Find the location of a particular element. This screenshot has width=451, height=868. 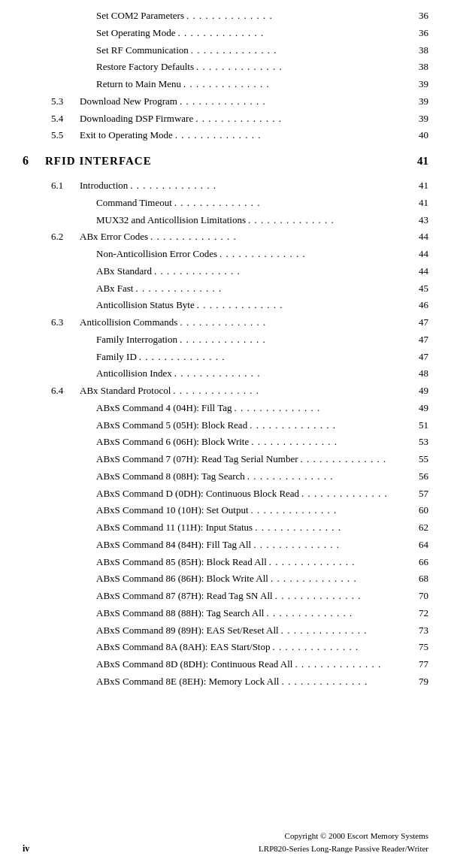

toc-title-text: ABxS Command 86 (86H): Block Write All is located at coordinates (182, 579).